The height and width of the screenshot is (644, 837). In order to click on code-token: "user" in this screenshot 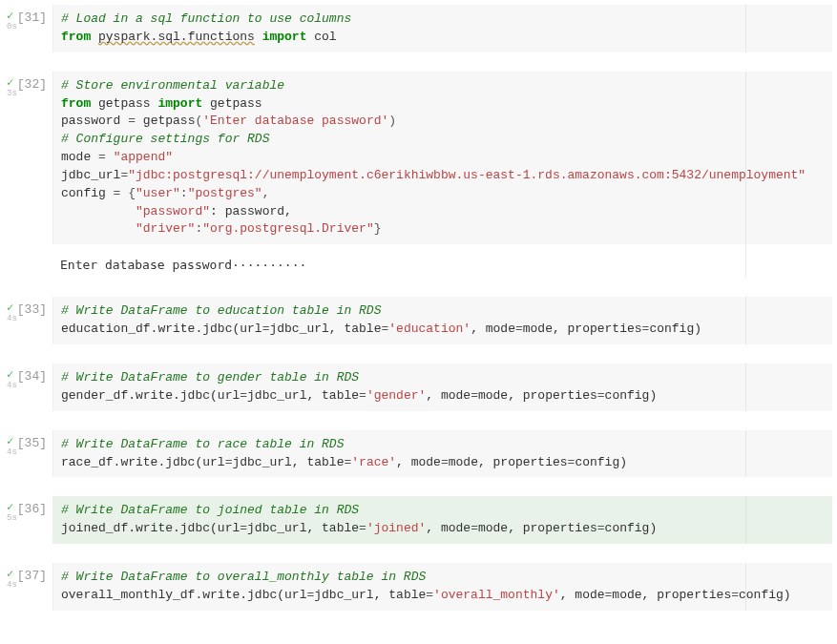, I will do `click(158, 193)`.